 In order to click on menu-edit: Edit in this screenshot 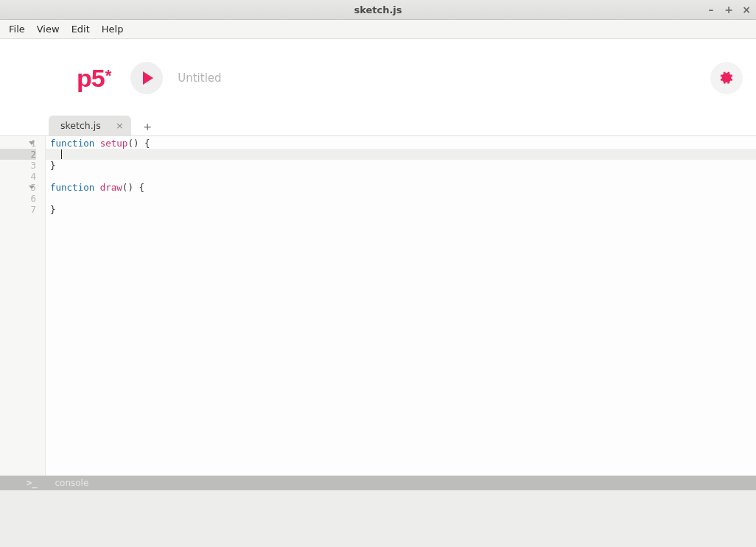, I will do `click(81, 29)`.